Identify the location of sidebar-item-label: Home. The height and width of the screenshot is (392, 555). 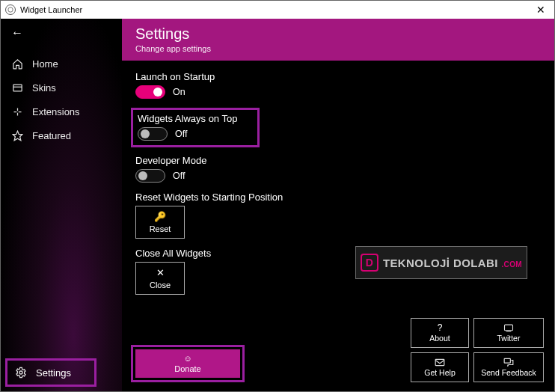
(45, 64).